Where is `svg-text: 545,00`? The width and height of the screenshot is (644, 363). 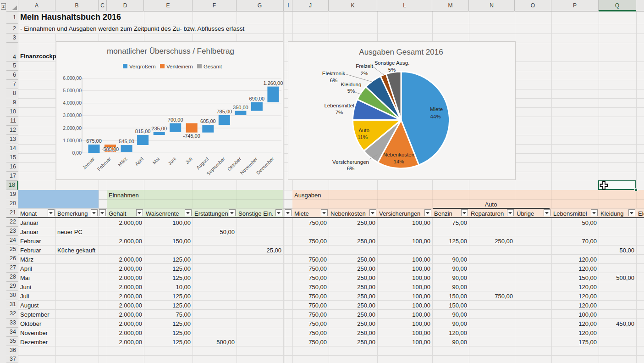 svg-text: 545,00 is located at coordinates (127, 141).